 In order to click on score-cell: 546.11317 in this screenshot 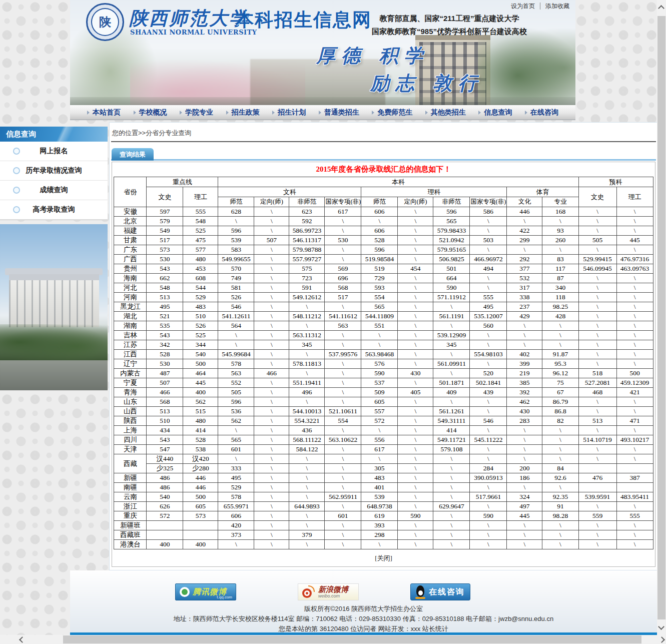, I will do `click(307, 240)`.